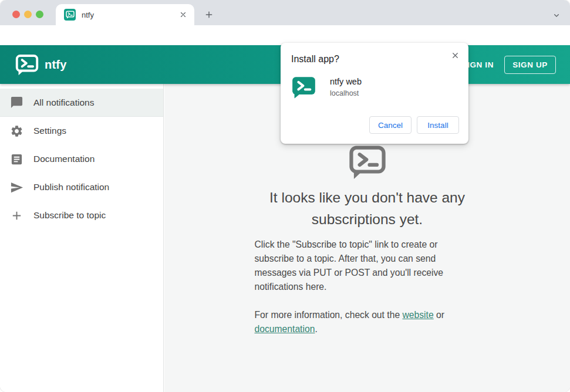 The height and width of the screenshot is (392, 570). Describe the element at coordinates (69, 215) in the screenshot. I see `sidebar-item-label: Subscribe to topic` at that location.